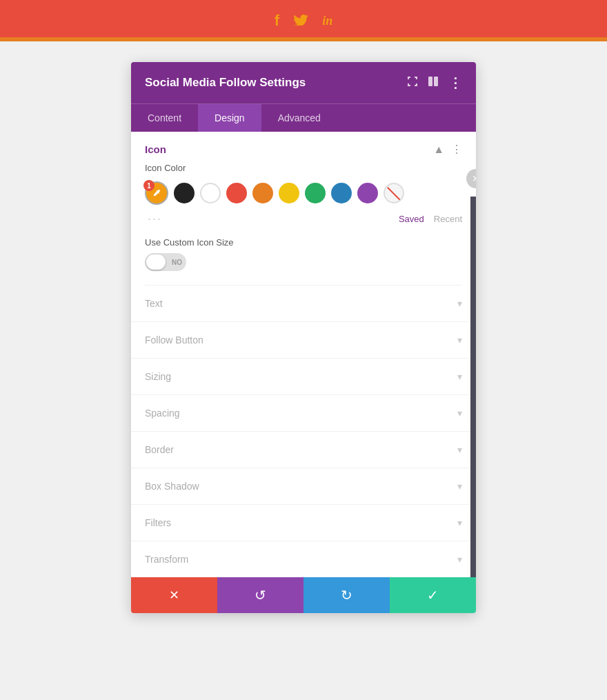 The width and height of the screenshot is (607, 700). Describe the element at coordinates (459, 559) in the screenshot. I see `transform-chevron: ▾` at that location.